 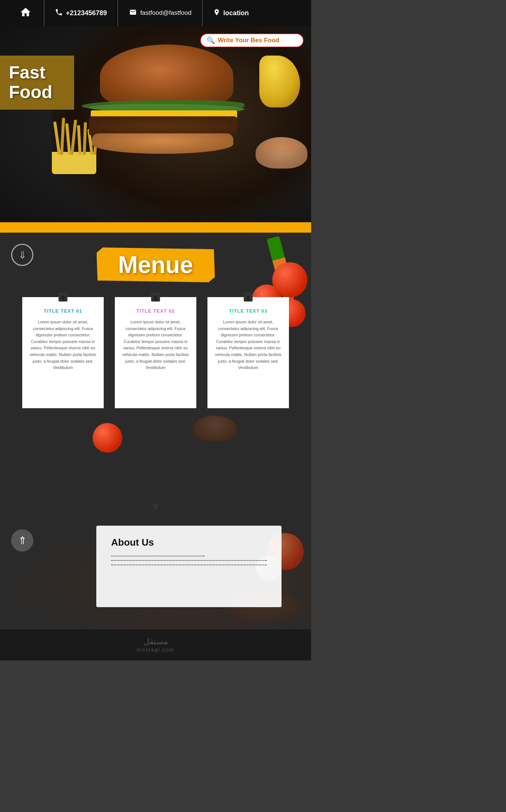 What do you see at coordinates (63, 345) in the screenshot?
I see `card-body-1: Lorem ipsum dolor sit amet, consectetur …` at bounding box center [63, 345].